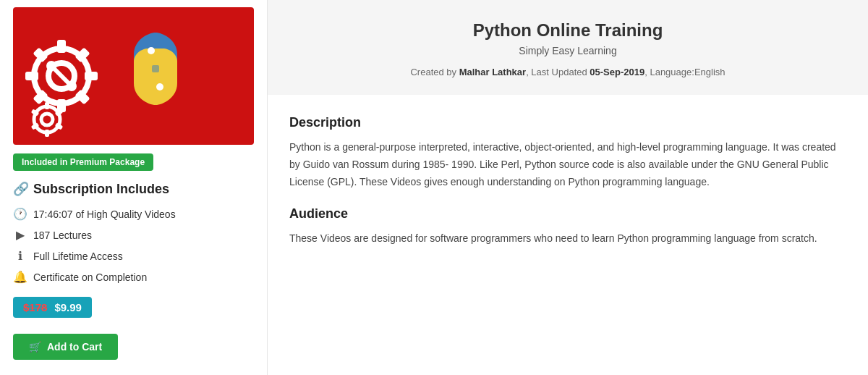 The height and width of the screenshot is (375, 868). I want to click on play-icon: ▶, so click(20, 235).